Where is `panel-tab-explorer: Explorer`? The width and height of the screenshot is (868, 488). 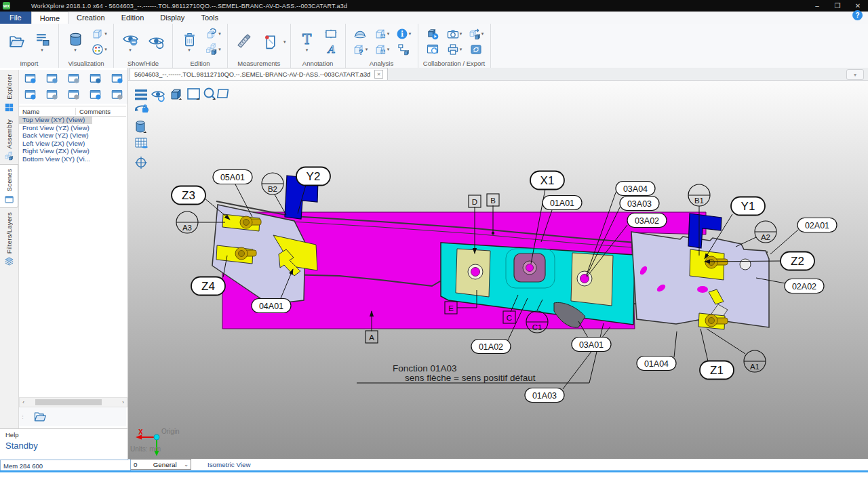
panel-tab-explorer: Explorer is located at coordinates (9, 92).